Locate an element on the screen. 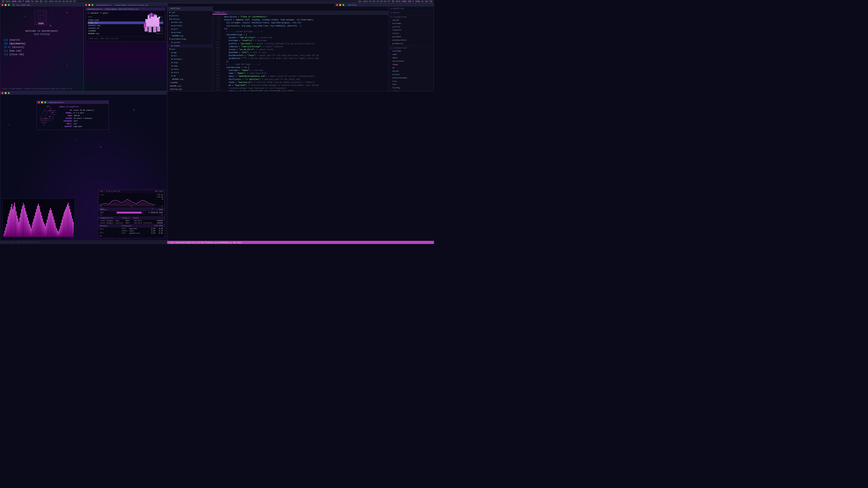  neofetch-content: WE / / // ;;;;;;##///// ;; ;; ;;## ; ;; … is located at coordinates (73, 117).